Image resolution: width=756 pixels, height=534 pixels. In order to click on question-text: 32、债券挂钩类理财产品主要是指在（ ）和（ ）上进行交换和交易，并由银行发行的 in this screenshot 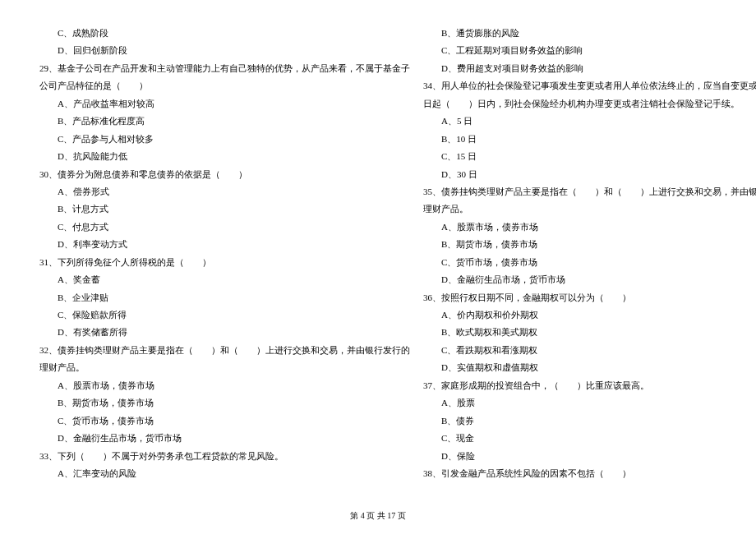, I will do `click(225, 350)`.